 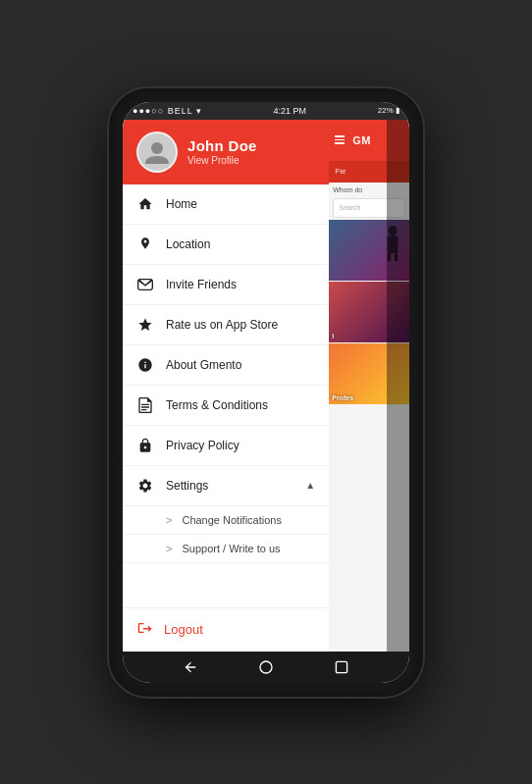 What do you see at coordinates (167, 111) in the screenshot?
I see `status-carrier: ●●●○○ BELL ▾` at bounding box center [167, 111].